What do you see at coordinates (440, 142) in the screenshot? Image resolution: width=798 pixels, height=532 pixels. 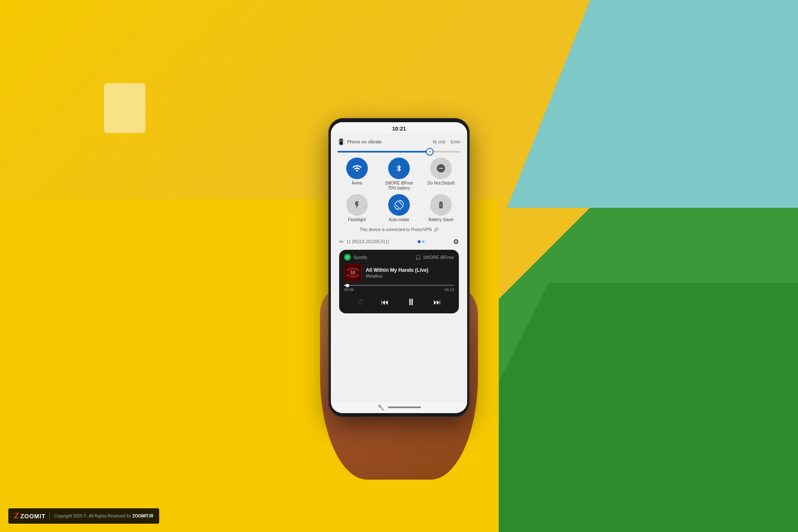 I see `dnd-option-1: lls only` at bounding box center [440, 142].